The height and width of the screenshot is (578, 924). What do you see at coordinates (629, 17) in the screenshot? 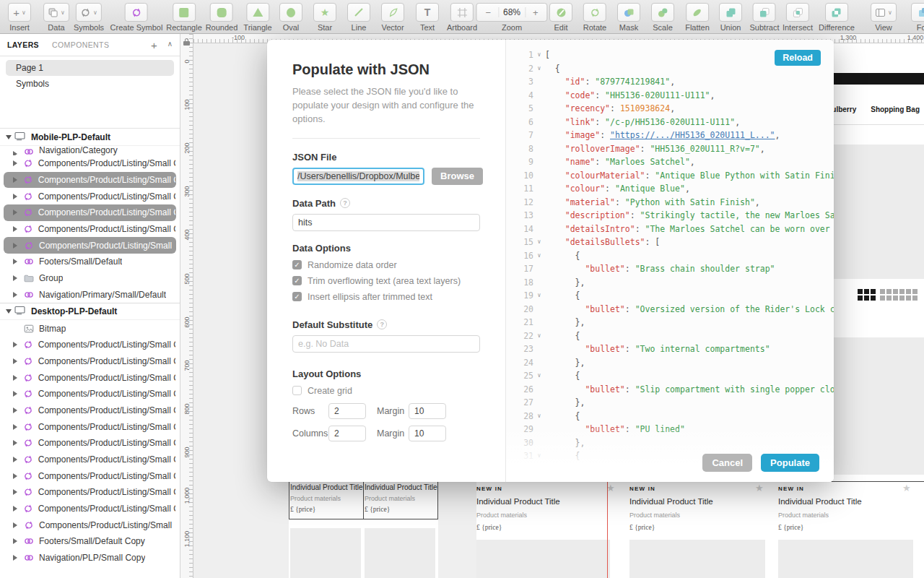
I see `tool-mask: Mask` at bounding box center [629, 17].